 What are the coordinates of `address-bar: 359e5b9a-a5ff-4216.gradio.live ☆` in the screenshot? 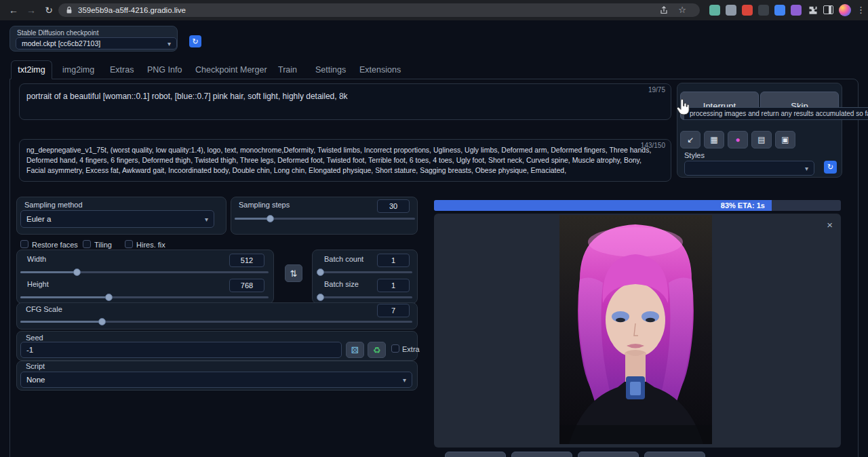 It's located at (379, 10).